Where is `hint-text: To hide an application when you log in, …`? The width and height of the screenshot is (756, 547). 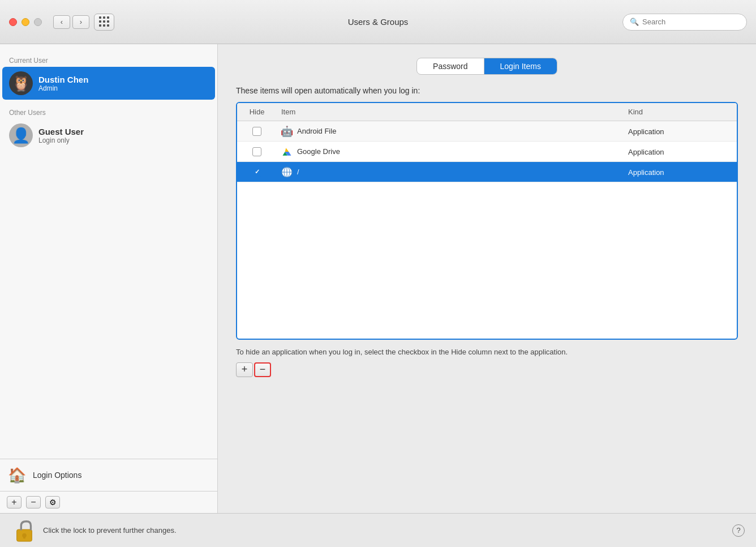 hint-text: To hide an application when you log in, … is located at coordinates (487, 352).